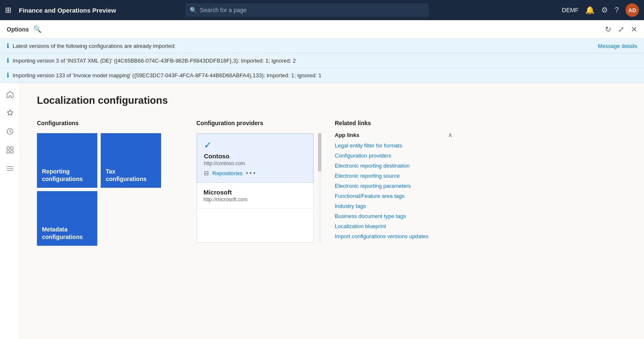 The image size is (644, 339). Describe the element at coordinates (255, 192) in the screenshot. I see `provider-microsoft-name: Microsoft` at that location.